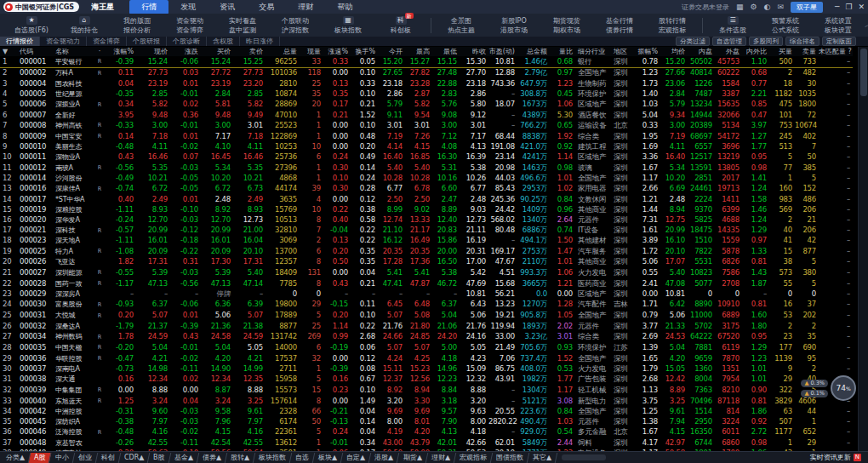  What do you see at coordinates (785, 26) in the screenshot?
I see `toolbar-item-预警系统: 预警系统公式系统` at bounding box center [785, 26].